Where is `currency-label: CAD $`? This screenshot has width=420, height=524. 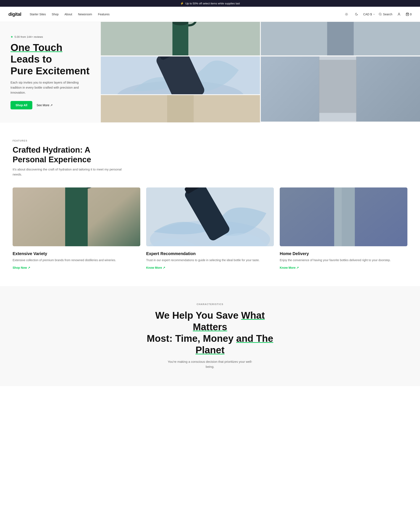 currency-label: CAD $ is located at coordinates (368, 14).